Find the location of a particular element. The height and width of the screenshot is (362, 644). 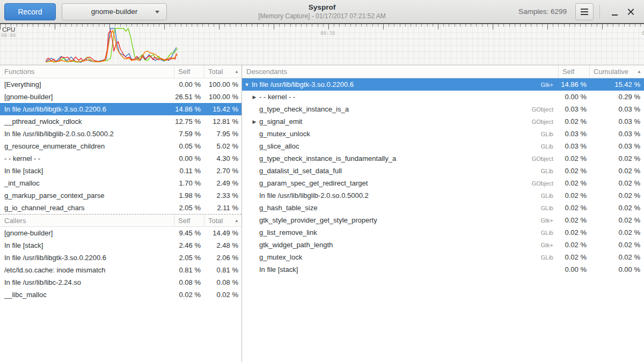

function-name: In file /usr/lib/libc-2.24.so is located at coordinates (87, 282).